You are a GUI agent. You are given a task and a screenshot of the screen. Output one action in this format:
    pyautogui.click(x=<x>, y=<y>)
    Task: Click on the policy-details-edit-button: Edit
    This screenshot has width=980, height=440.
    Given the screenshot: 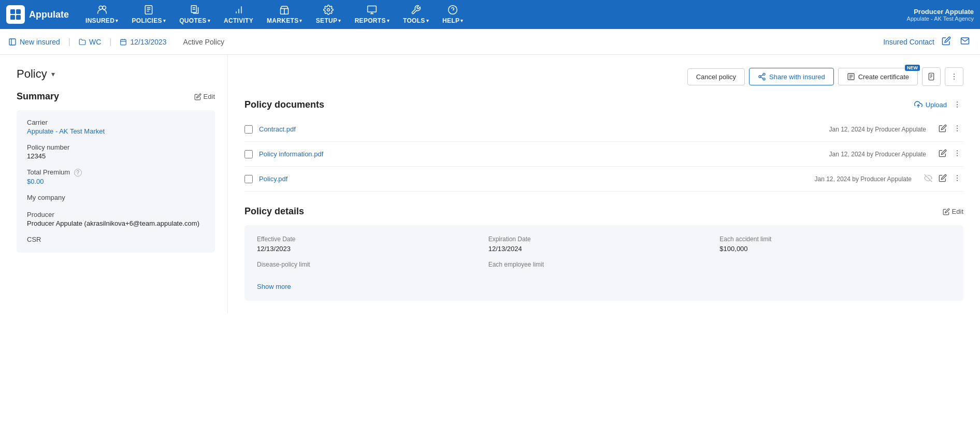 What is the action you would take?
    pyautogui.click(x=953, y=211)
    